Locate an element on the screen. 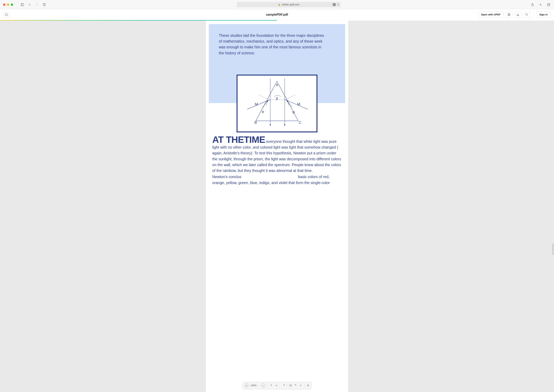  app-header: samplePDF.pdf Open with UPDF Sign in is located at coordinates (277, 14).